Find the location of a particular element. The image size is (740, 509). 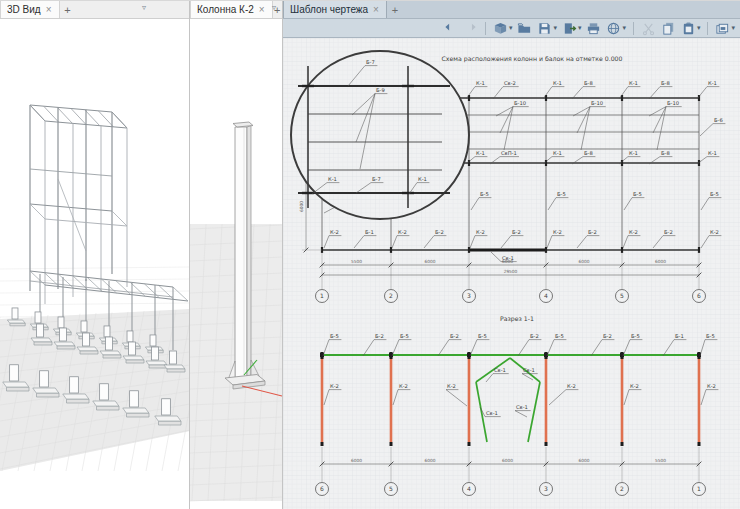

tab-3d-view-label: 3D Вид is located at coordinates (24, 10).